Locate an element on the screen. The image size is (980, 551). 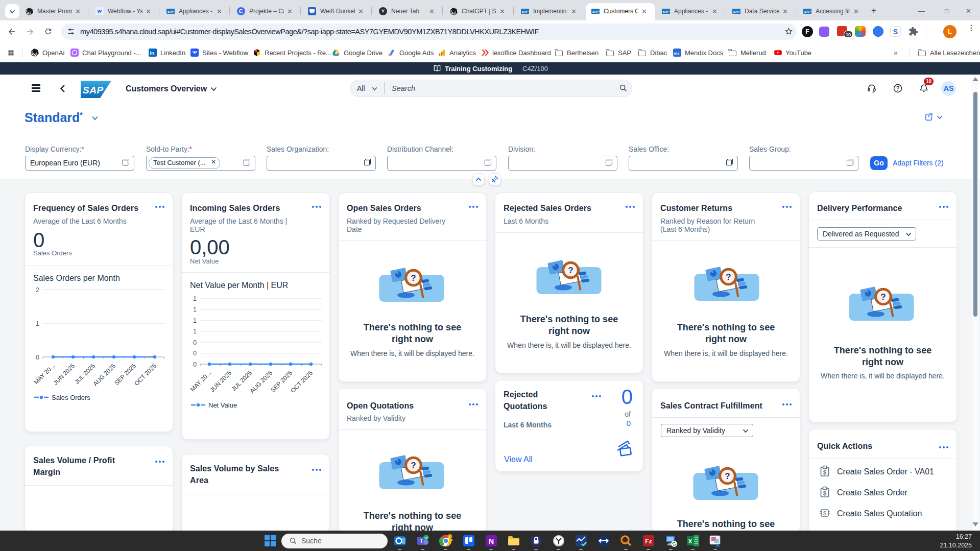
svg-text: 2 is located at coordinates (38, 290).